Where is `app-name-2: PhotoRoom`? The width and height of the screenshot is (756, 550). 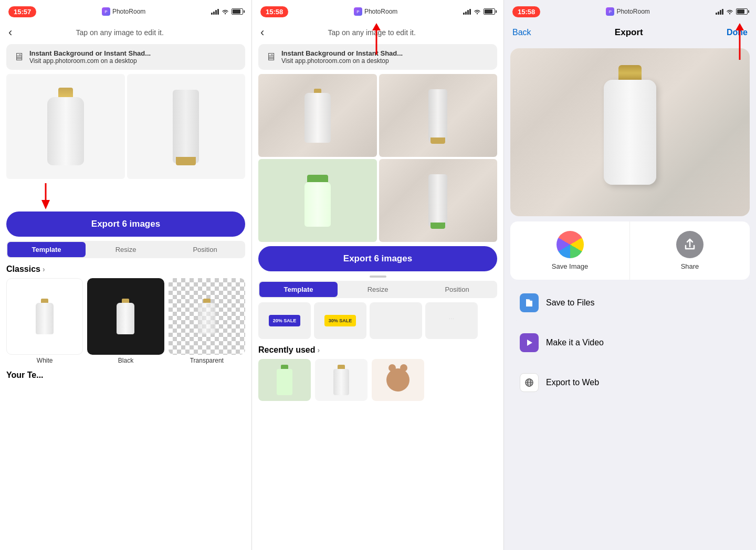 app-name-2: PhotoRoom is located at coordinates (381, 12).